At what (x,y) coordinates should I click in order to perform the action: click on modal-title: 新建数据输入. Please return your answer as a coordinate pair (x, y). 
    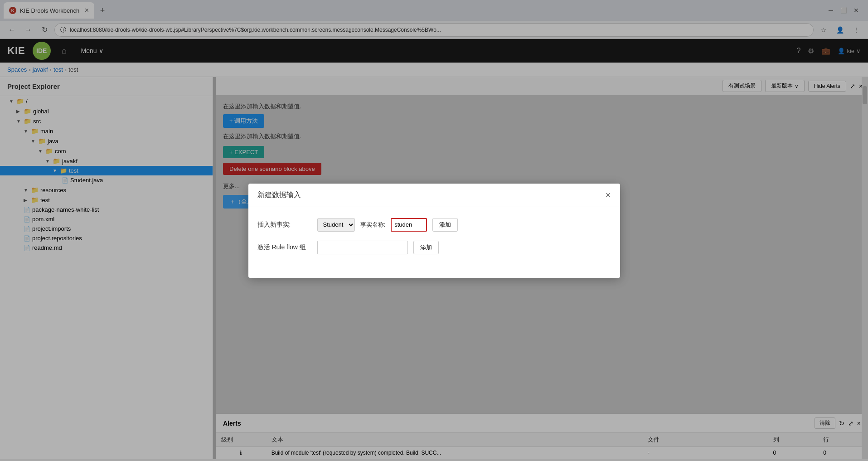
    Looking at the image, I should click on (279, 195).